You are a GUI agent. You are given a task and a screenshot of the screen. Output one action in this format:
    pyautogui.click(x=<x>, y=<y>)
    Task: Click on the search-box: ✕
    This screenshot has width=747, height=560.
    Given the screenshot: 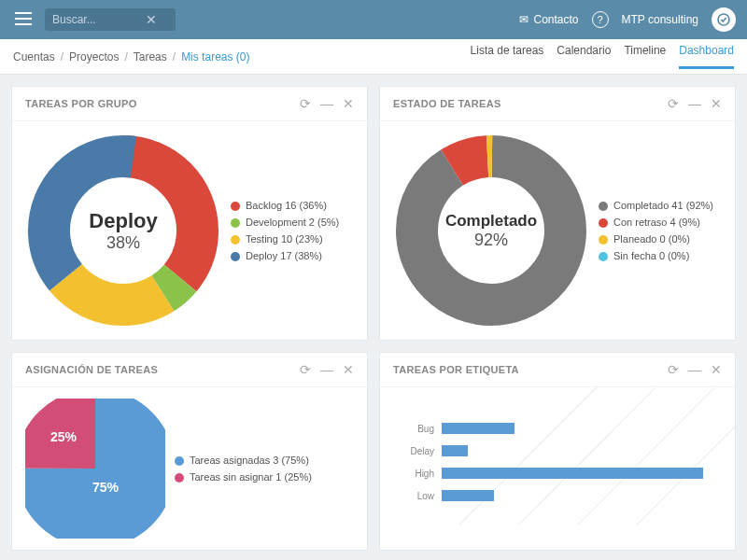 What is the action you would take?
    pyautogui.click(x=110, y=20)
    